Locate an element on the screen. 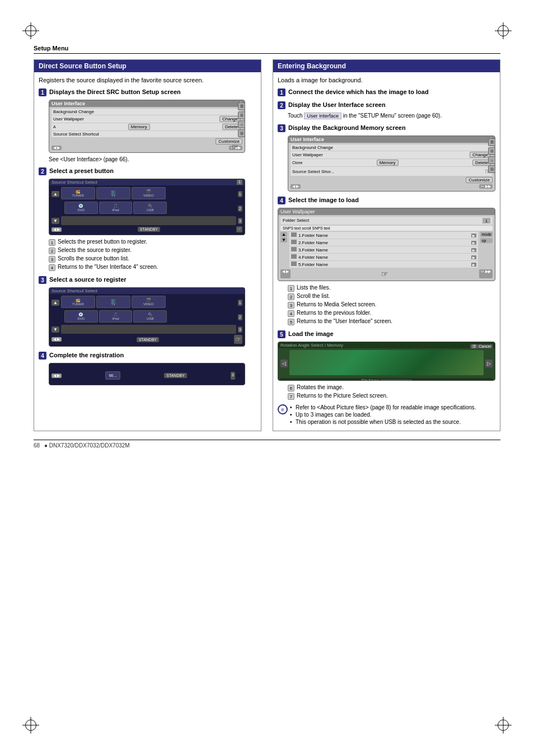  folder-up-btn: up is located at coordinates (486, 241).